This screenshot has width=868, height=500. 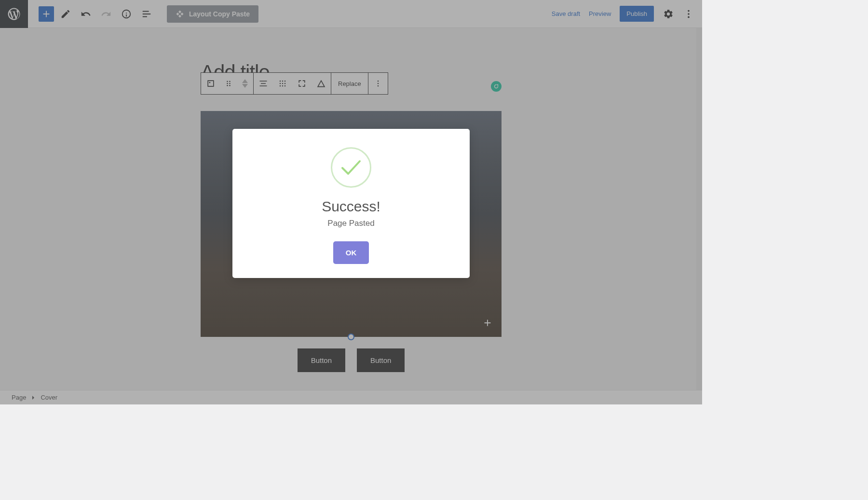 What do you see at coordinates (351, 253) in the screenshot?
I see `modal-ok-button: OK` at bounding box center [351, 253].